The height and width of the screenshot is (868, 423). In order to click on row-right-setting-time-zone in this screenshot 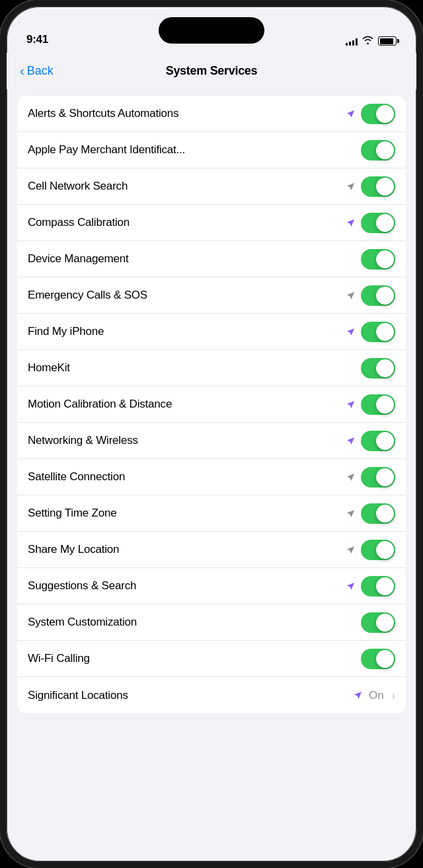, I will do `click(370, 514)`.